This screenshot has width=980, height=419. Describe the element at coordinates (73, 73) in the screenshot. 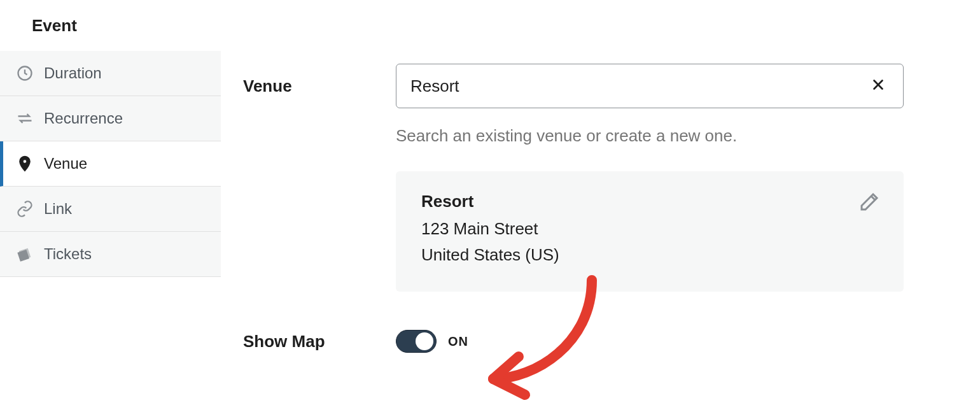

I see `sidebar-item-label: Duration` at that location.